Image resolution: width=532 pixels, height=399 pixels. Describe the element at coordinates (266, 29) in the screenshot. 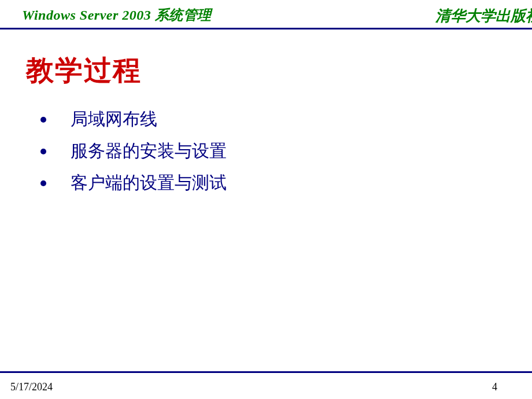

I see `header-divider` at that location.